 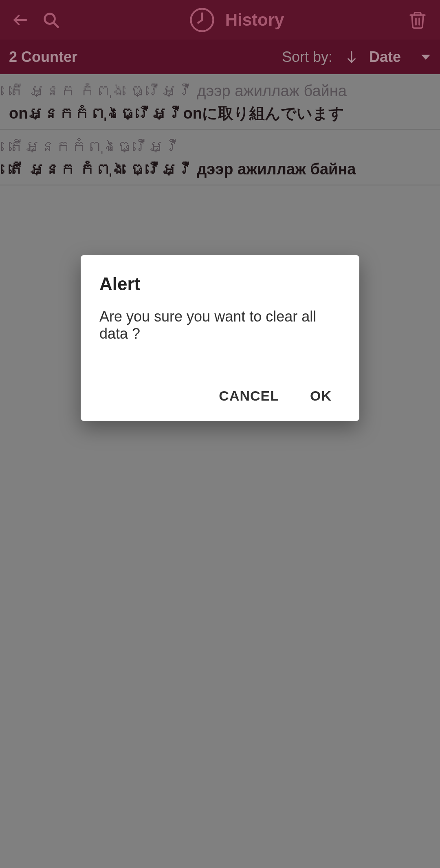 I want to click on ok-button: OK, so click(x=321, y=396).